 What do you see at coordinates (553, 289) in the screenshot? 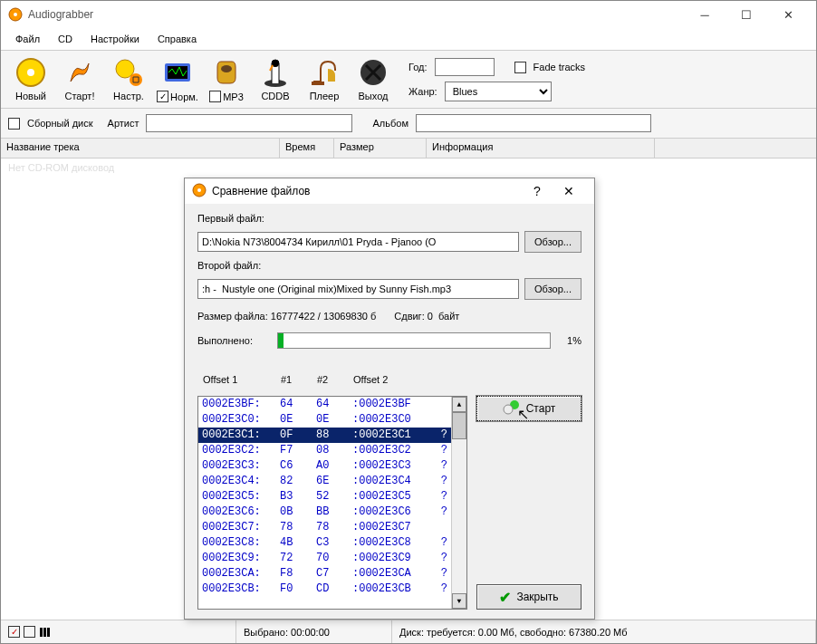
I see `file2-browse-button: Обзор...` at bounding box center [553, 289].